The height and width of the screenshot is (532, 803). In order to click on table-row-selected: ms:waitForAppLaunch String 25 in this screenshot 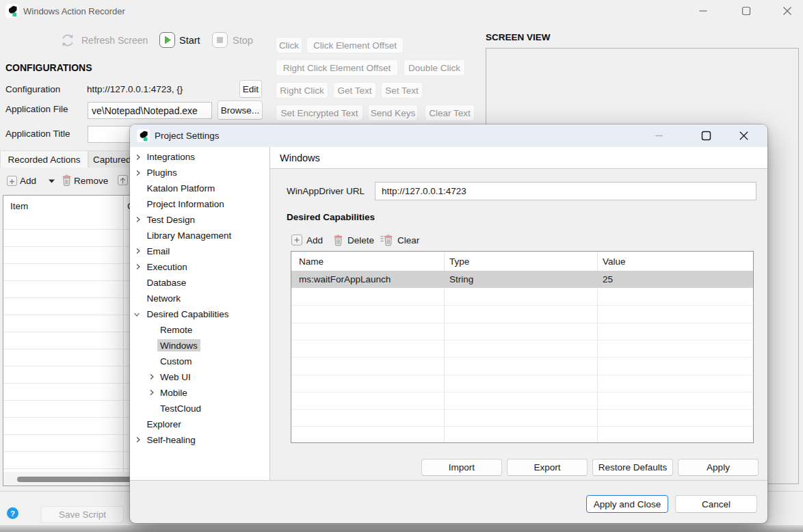, I will do `click(523, 279)`.